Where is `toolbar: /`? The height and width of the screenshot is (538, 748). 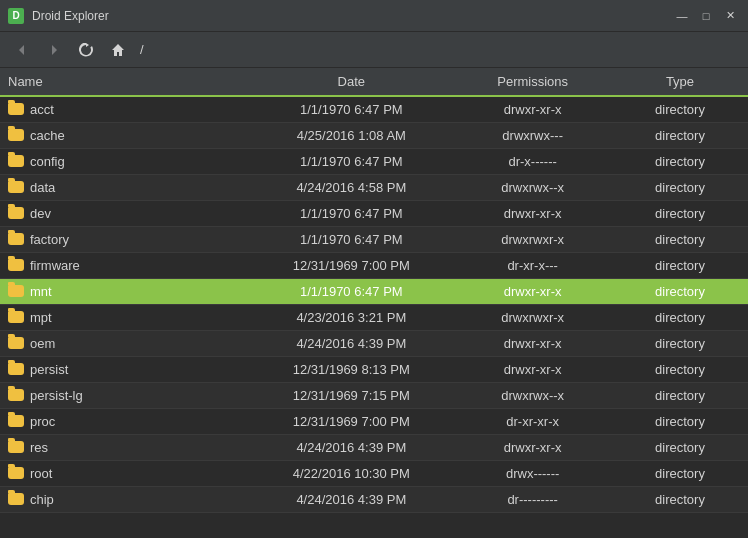
toolbar: / is located at coordinates (374, 50).